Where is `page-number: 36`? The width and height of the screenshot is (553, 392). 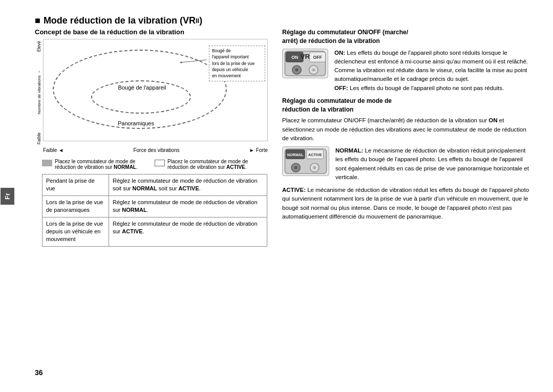 page-number: 36 is located at coordinates (152, 370).